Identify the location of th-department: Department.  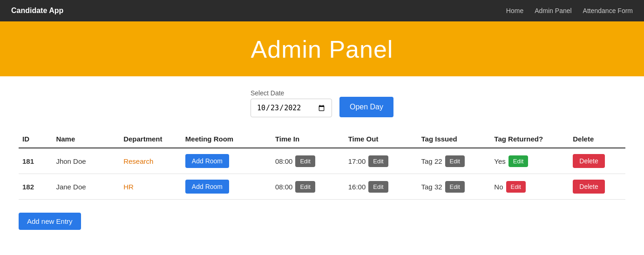
(151, 139).